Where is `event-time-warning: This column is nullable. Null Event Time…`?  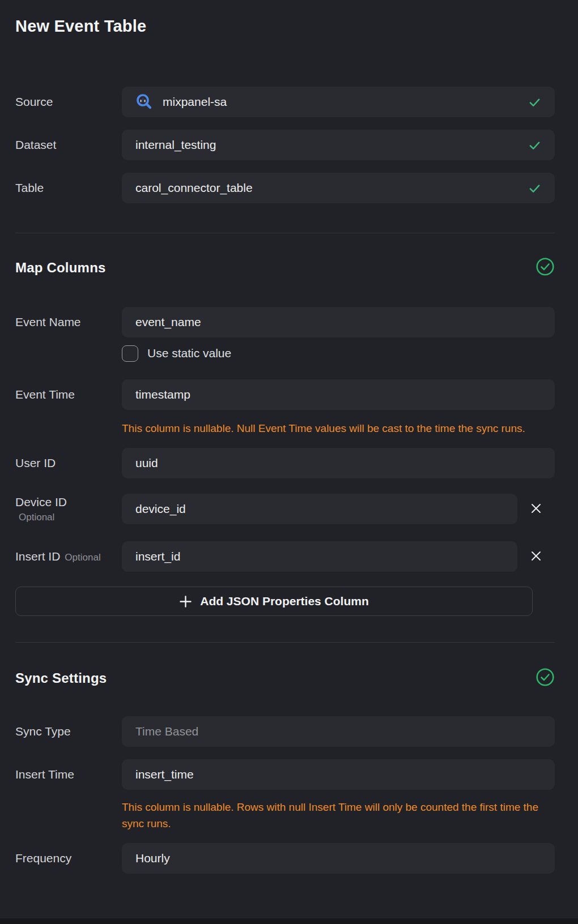
event-time-warning: This column is nullable. Null Event Time… is located at coordinates (332, 428).